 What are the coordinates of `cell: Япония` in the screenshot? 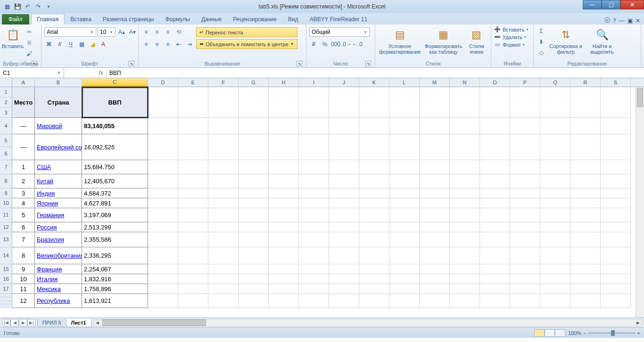 It's located at (58, 204).